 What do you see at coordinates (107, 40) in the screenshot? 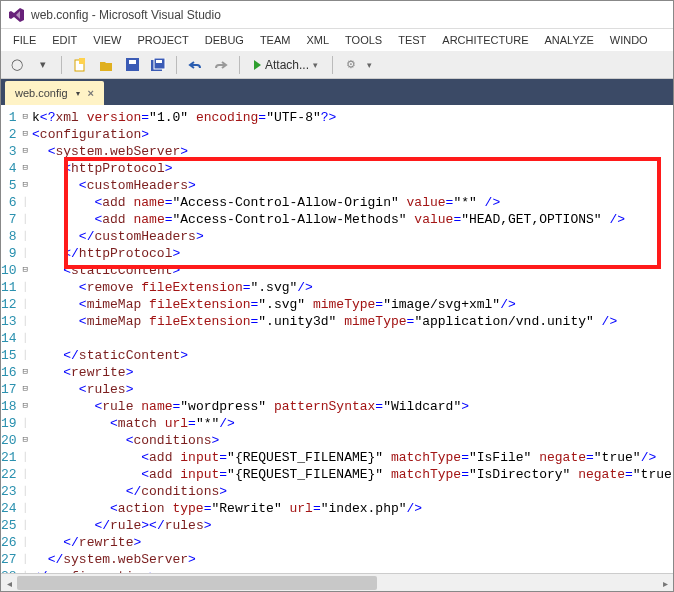
I see `menu-view: VIEW` at bounding box center [107, 40].